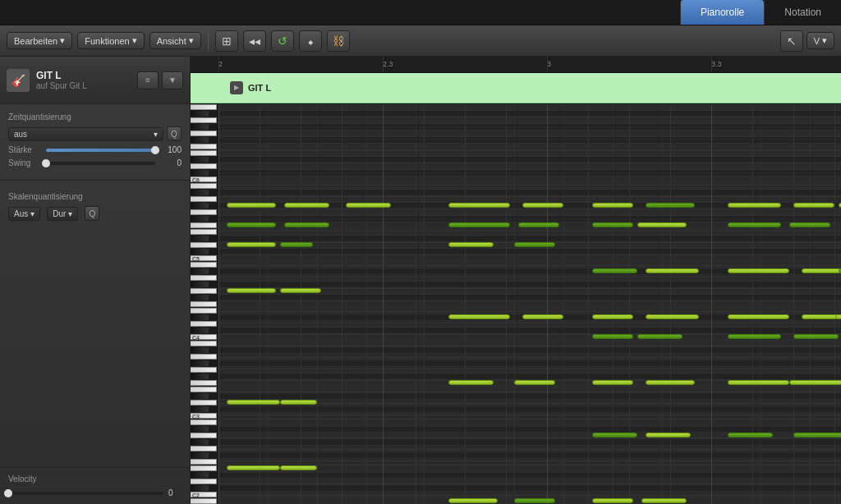 The image size is (841, 504). I want to click on tab-pianorolle: Pianorolle, so click(722, 12).